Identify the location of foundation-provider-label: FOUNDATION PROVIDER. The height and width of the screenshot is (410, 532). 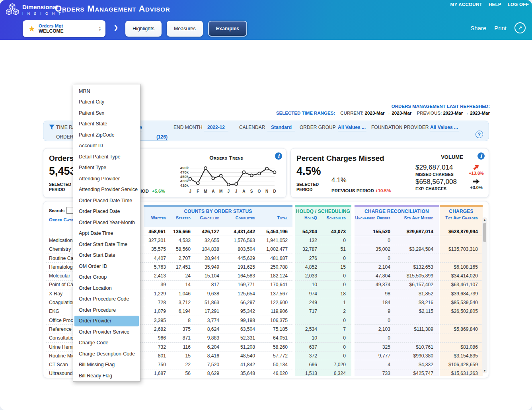
(400, 127).